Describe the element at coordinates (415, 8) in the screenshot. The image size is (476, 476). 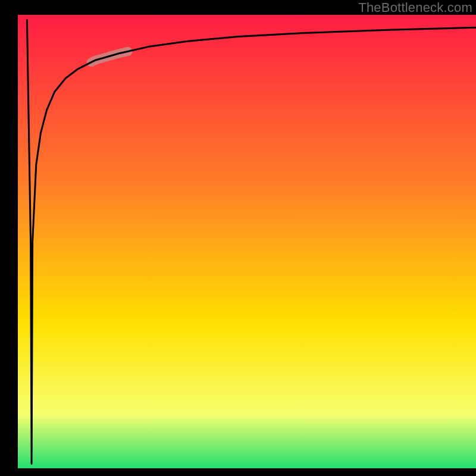
I see `attribution-label: TheBottleneck.com` at that location.